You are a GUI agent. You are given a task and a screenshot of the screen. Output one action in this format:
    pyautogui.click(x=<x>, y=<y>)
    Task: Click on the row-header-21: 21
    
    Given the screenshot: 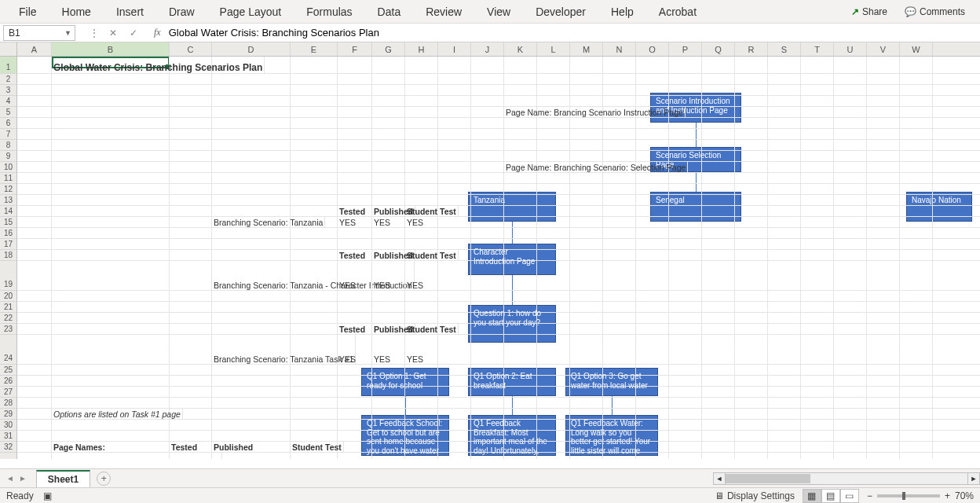 What is the action you would take?
    pyautogui.click(x=9, y=307)
    